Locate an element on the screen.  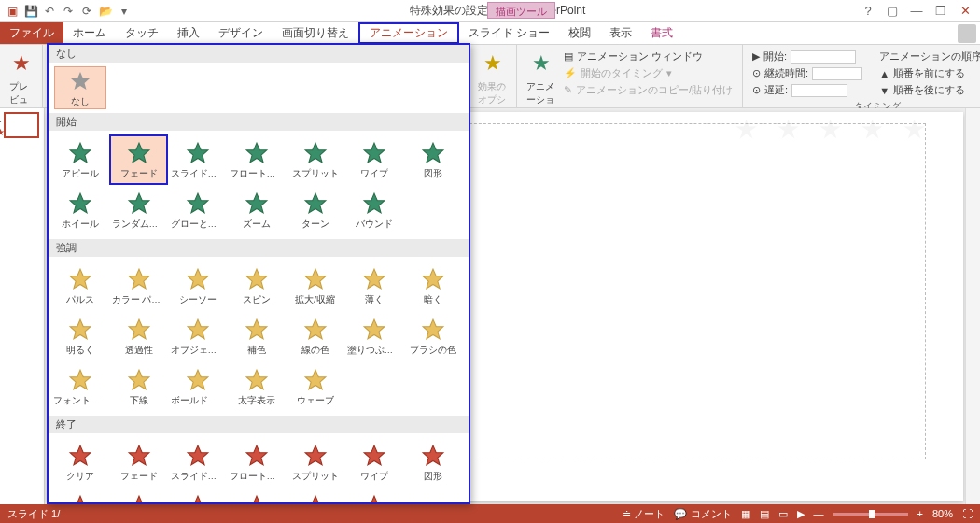
gallery-item: スライドイン is located at coordinates (198, 160).